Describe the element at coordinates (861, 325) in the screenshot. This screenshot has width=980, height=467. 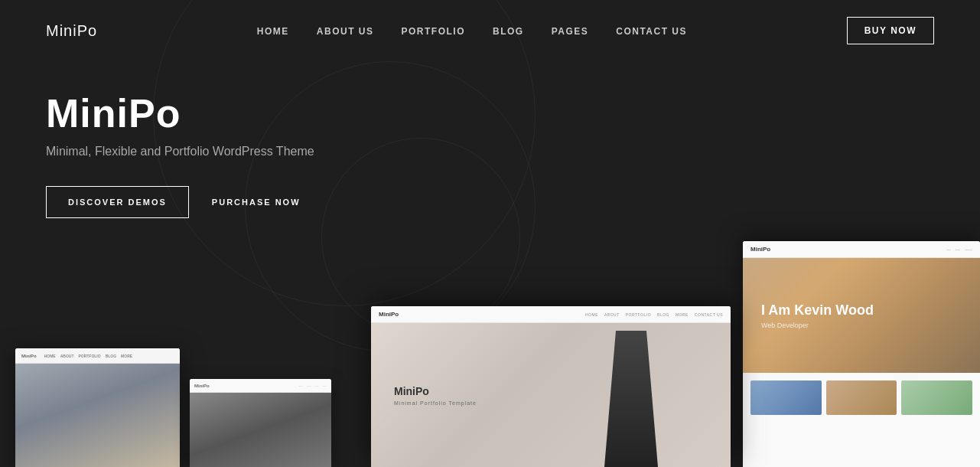
I see `screenshot-right-sub: Web Developer` at that location.